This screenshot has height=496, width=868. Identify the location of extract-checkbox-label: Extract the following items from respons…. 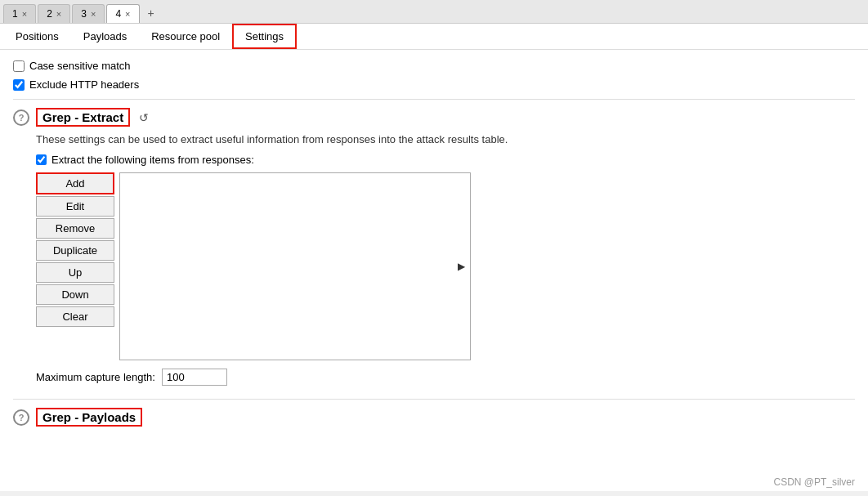
(153, 160).